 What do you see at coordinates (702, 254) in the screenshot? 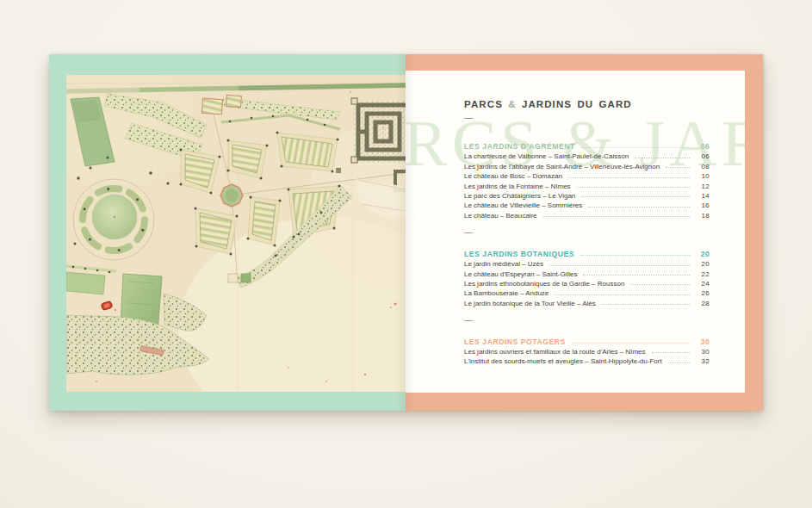
I see `toc-section-header-page-number: 20` at bounding box center [702, 254].